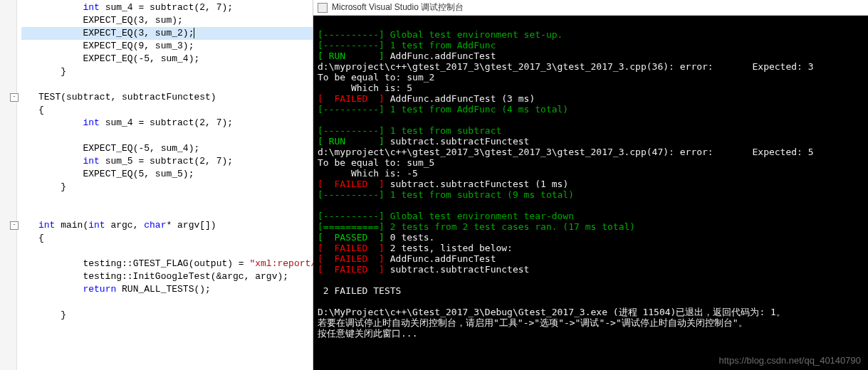 Image resolution: width=868 pixels, height=370 pixels. What do you see at coordinates (365, 88) in the screenshot?
I see `error-line: Which is: 5` at bounding box center [365, 88].